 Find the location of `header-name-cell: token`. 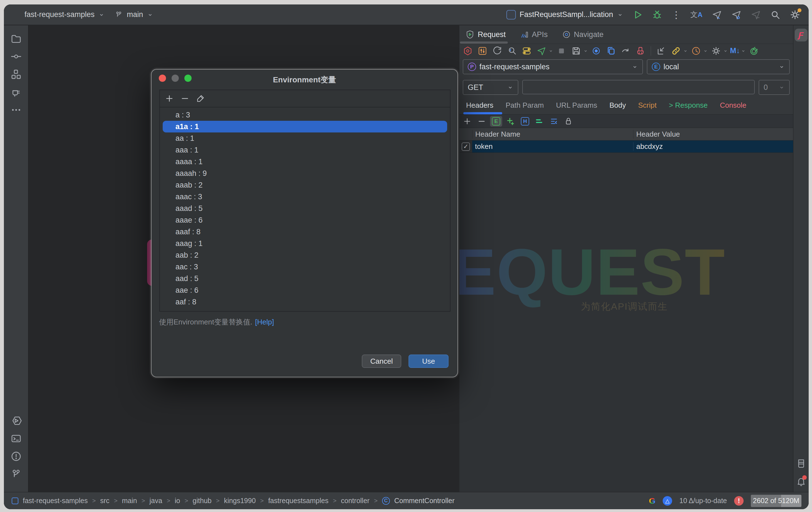

header-name-cell: token is located at coordinates (553, 146).